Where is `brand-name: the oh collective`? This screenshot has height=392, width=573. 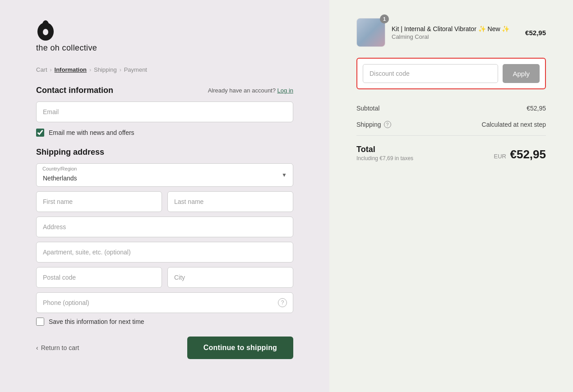
brand-name: the oh collective is located at coordinates (67, 48).